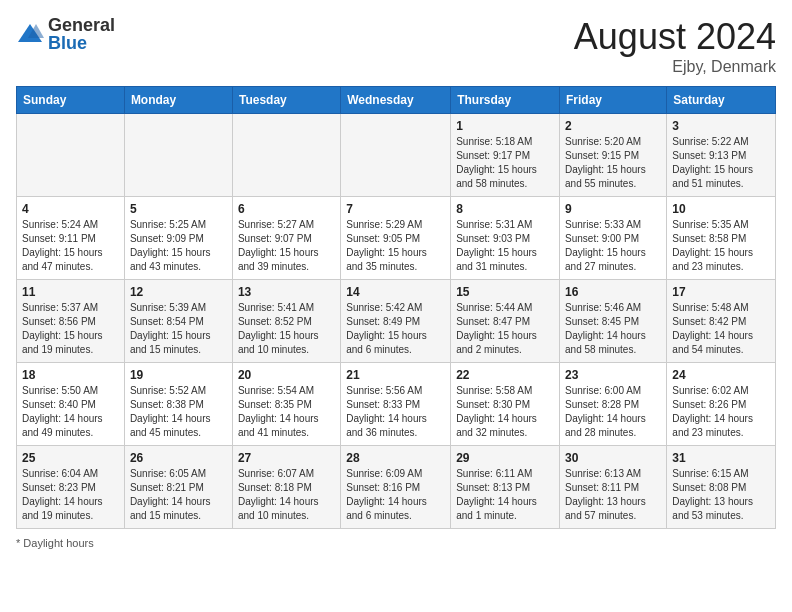  Describe the element at coordinates (396, 404) in the screenshot. I see `week-row-4: 18Sunrise: 5:50 AM Sunset: 8:40 PM Dayli…` at that location.